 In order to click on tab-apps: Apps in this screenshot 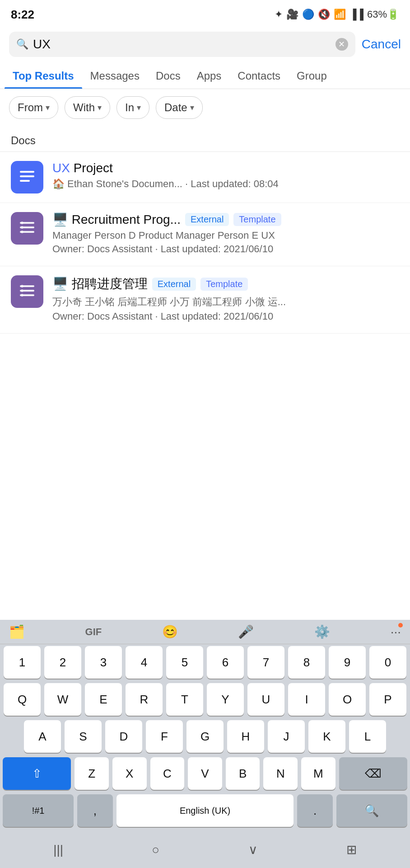, I will do `click(210, 75)`.